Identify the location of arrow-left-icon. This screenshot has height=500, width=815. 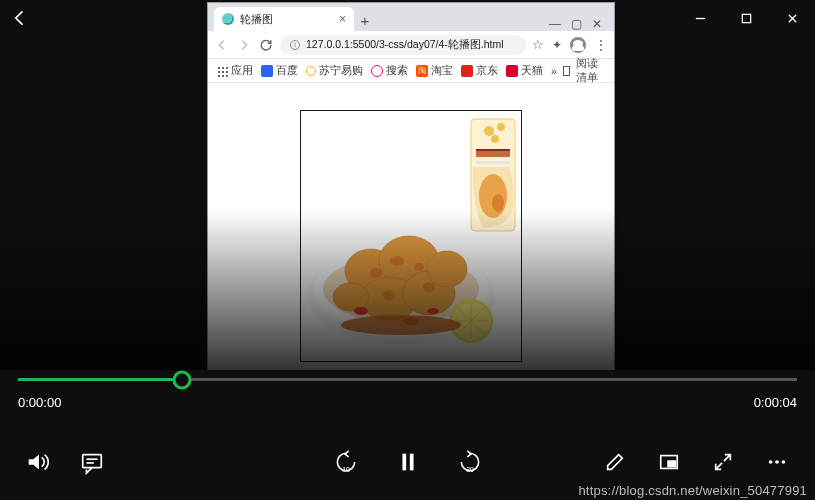
(20, 18).